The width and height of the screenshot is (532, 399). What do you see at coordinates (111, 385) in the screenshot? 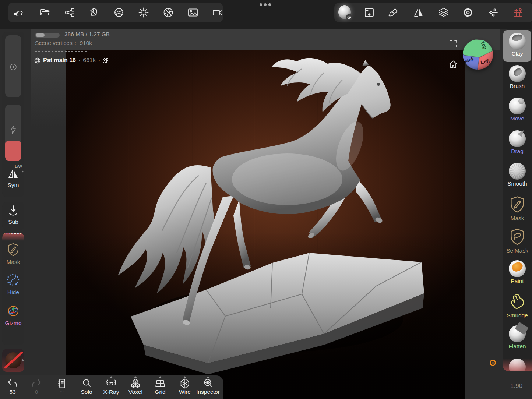
I see `toggle-xray: X-Ray` at bounding box center [111, 385].